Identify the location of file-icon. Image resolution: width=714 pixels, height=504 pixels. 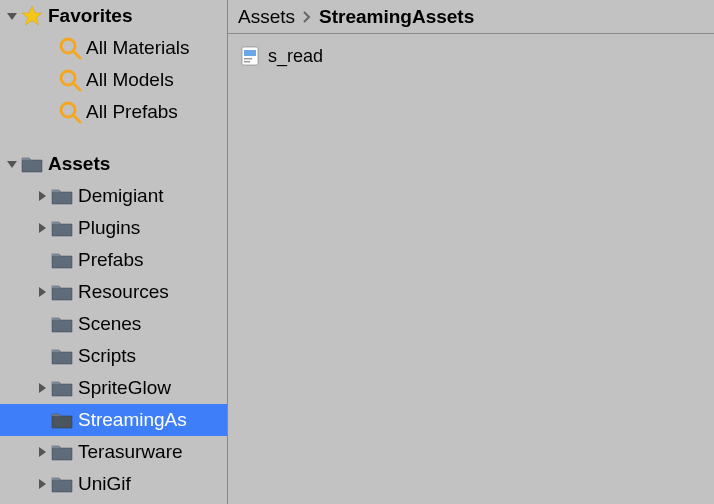
(250, 56).